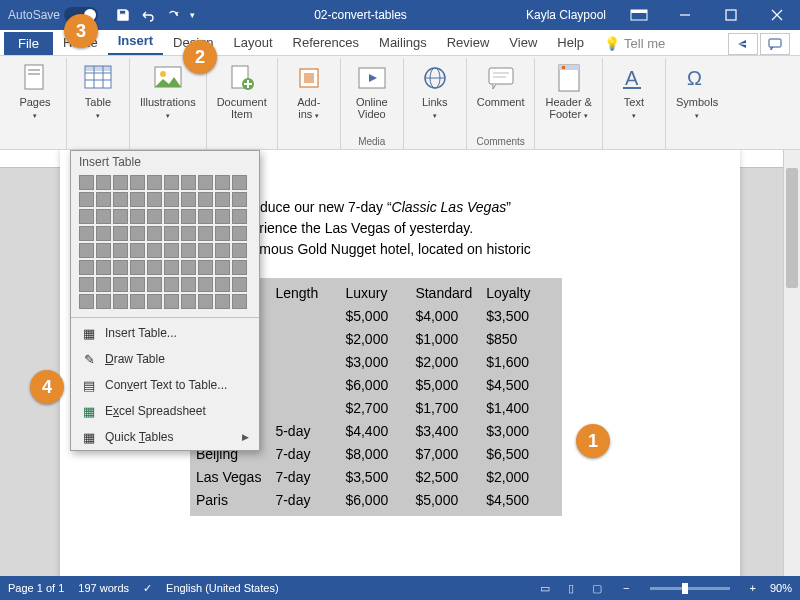  I want to click on online-video-button: Online Video, so click(372, 91).